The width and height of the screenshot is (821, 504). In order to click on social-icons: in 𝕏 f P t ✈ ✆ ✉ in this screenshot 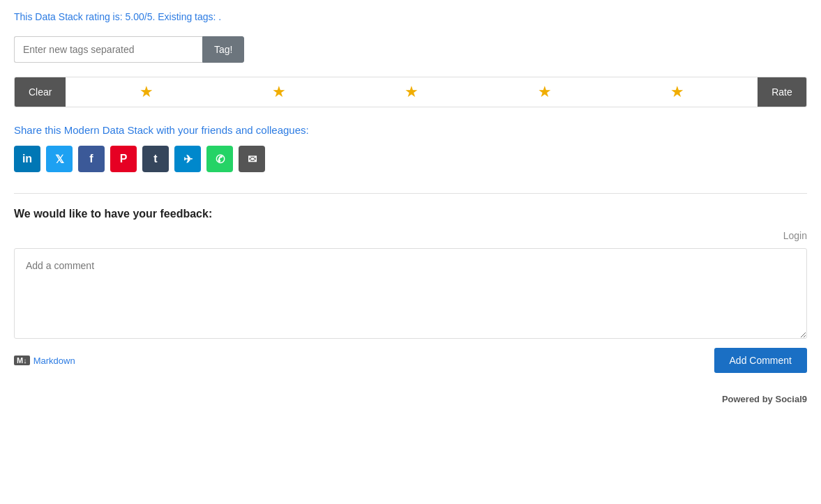, I will do `click(410, 159)`.